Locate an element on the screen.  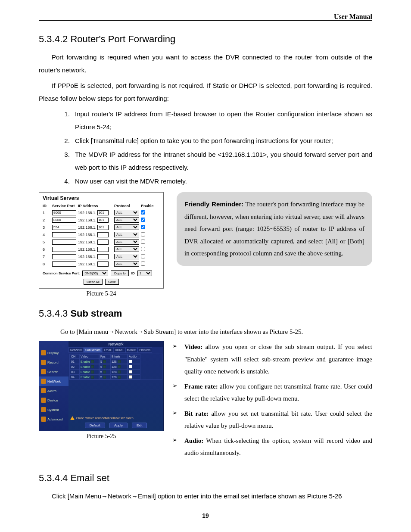
substream-sidebar: DisplayRecordSearchNetWorkAlarmDeviceSys… is located at coordinates (54, 386).